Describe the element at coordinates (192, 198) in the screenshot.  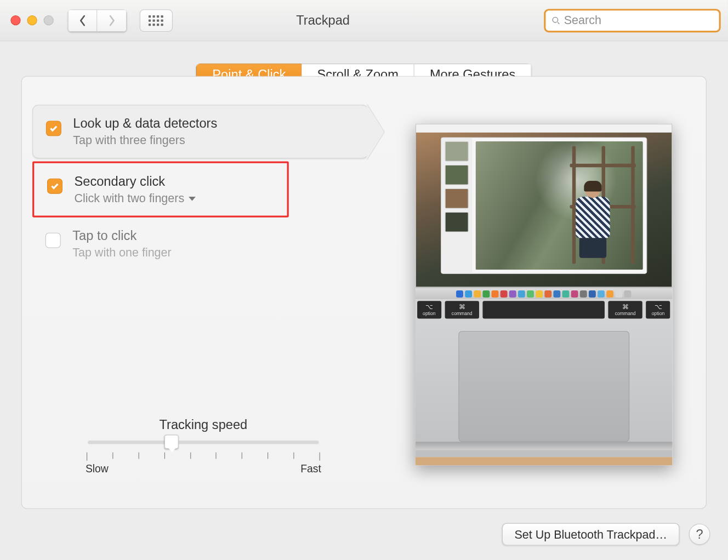
I see `chevron-down-icon` at that location.